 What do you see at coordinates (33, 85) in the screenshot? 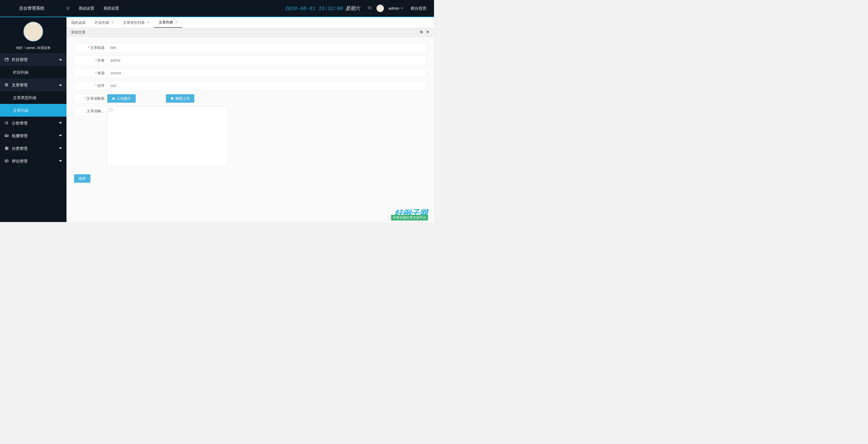
I see `nav-group-article: 文章管理` at bounding box center [33, 85].